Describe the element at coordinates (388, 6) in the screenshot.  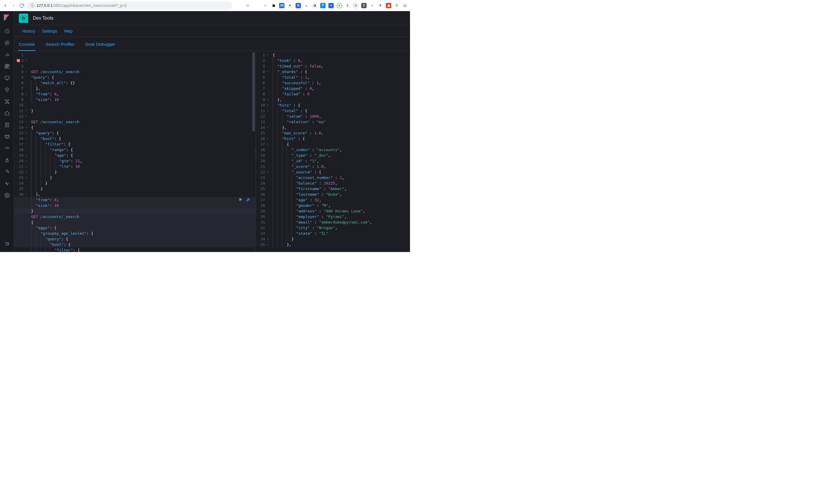
I see `ext-icon: ▣` at that location.